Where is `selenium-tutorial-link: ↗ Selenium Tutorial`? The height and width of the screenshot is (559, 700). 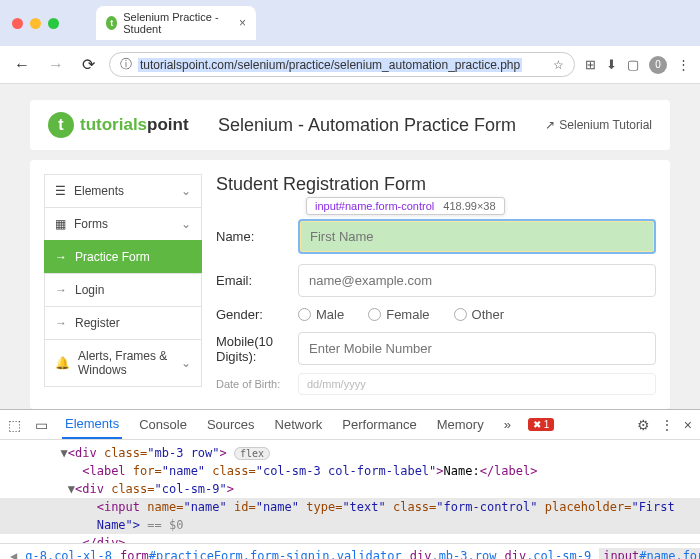 selenium-tutorial-link: ↗ Selenium Tutorial is located at coordinates (598, 125).